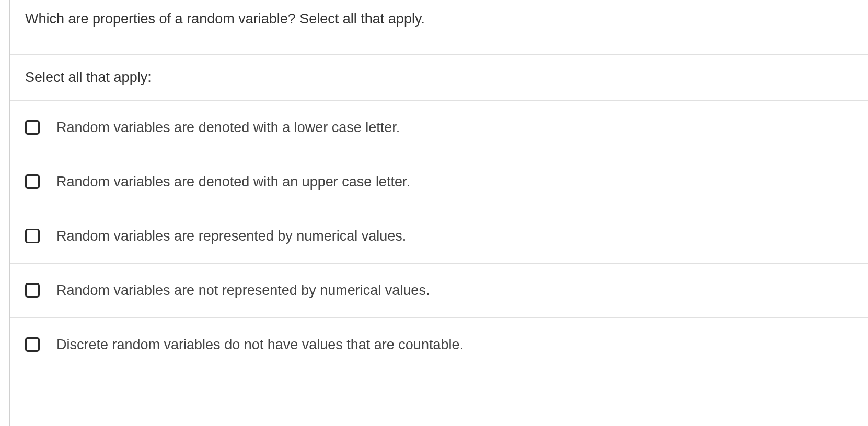 The width and height of the screenshot is (868, 426). What do you see at coordinates (243, 290) in the screenshot?
I see `option-text-3: Random variables are not represented by …` at bounding box center [243, 290].